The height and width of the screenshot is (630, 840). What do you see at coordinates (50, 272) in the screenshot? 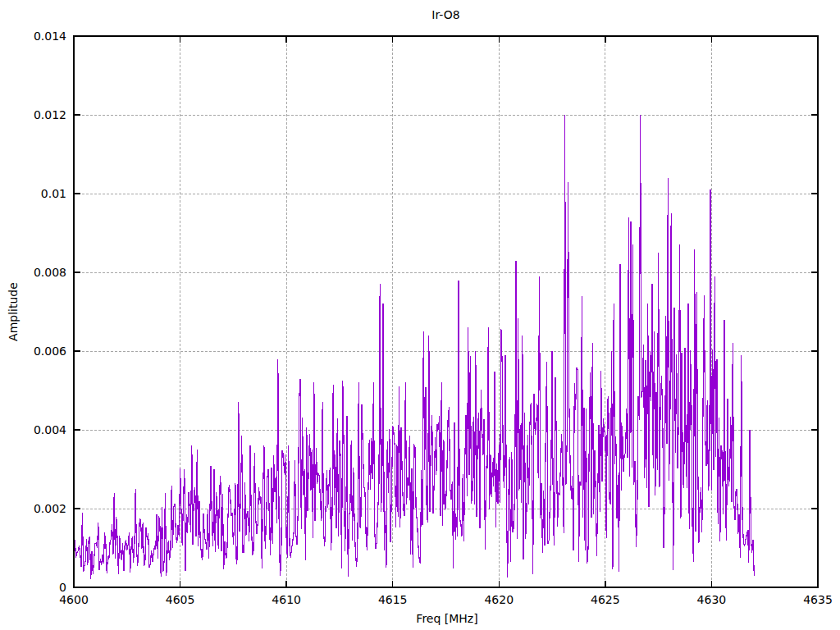
I see `y-tick-label: 0.008` at bounding box center [50, 272].